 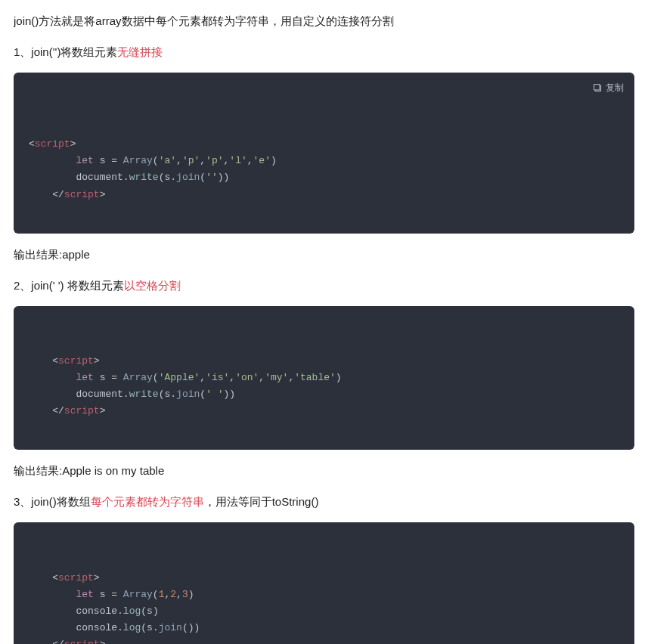 What do you see at coordinates (324, 607) in the screenshot?
I see `code-content-3: <script> let s = Array(1,2,3) console.lo…` at bounding box center [324, 607].